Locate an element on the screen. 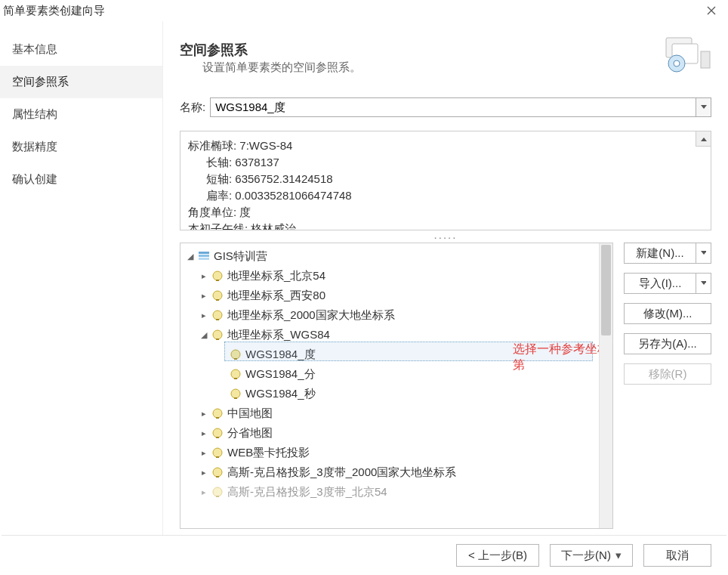  tree-root: ◢ GIS特训营 is located at coordinates (396, 256).